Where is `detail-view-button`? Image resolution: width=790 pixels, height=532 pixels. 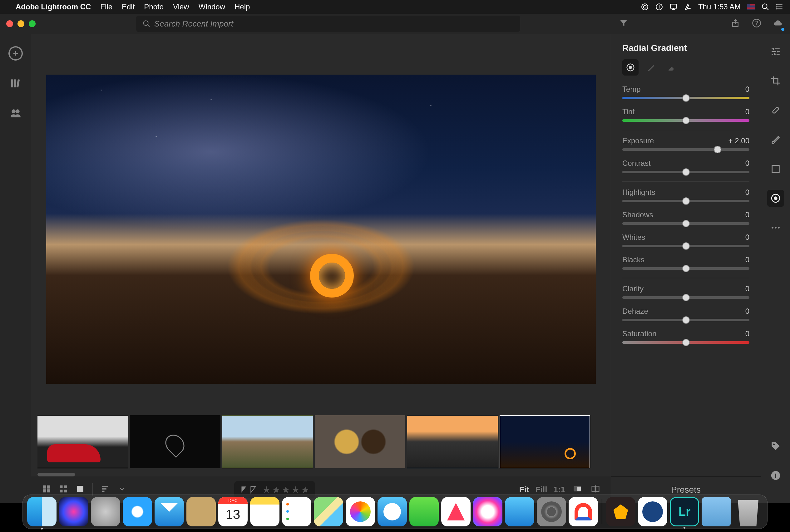
detail-view-button is located at coordinates (80, 490).